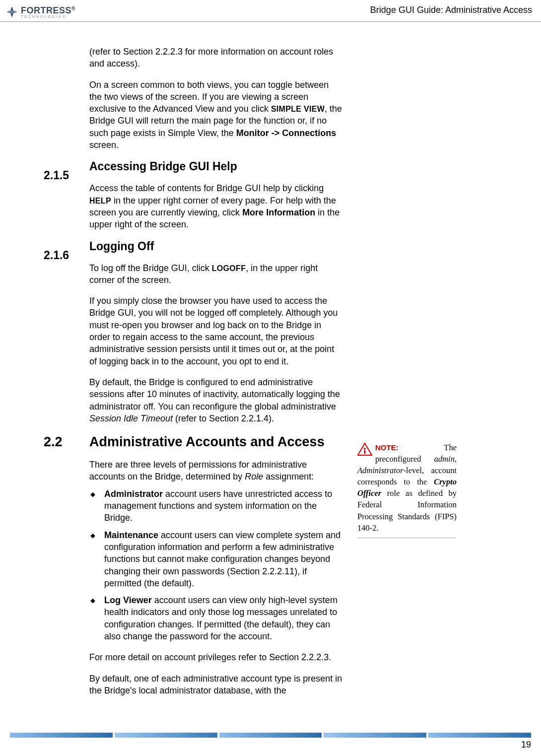 The height and width of the screenshot is (756, 541). Describe the element at coordinates (270, 745) in the screenshot. I see `page-number: 19` at that location.